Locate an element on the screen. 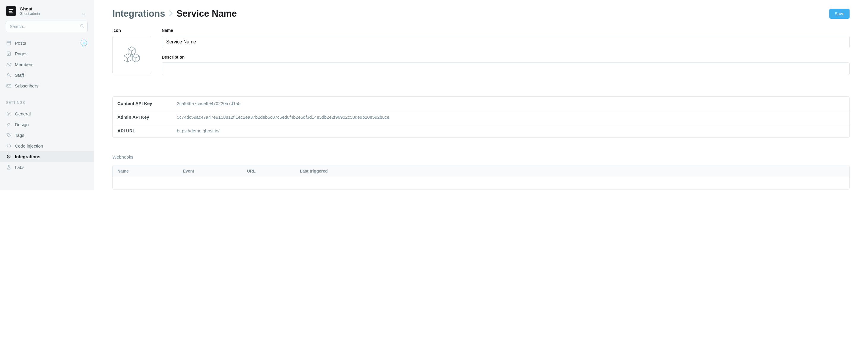 The image size is (868, 357). posts-icon is located at coordinates (9, 43).